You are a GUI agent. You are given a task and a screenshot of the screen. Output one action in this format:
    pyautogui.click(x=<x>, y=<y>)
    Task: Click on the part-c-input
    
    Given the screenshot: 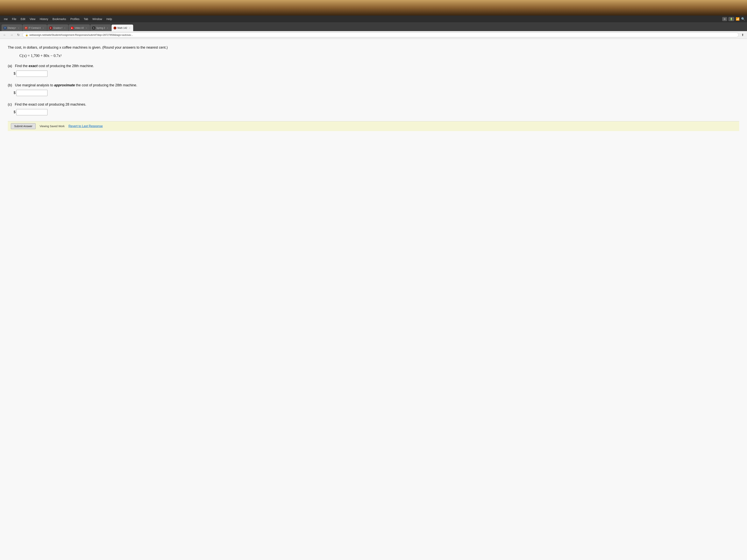 What is the action you would take?
    pyautogui.click(x=32, y=112)
    